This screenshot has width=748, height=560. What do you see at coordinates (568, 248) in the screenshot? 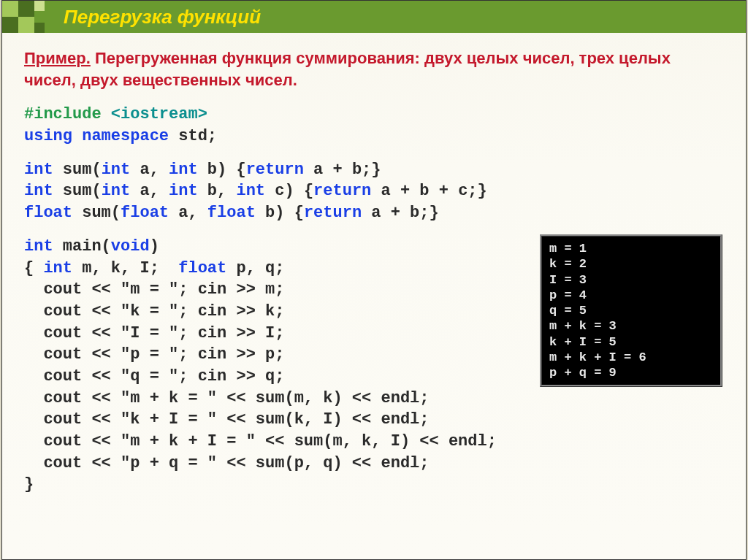
I see `console-line: m = 1` at bounding box center [568, 248].